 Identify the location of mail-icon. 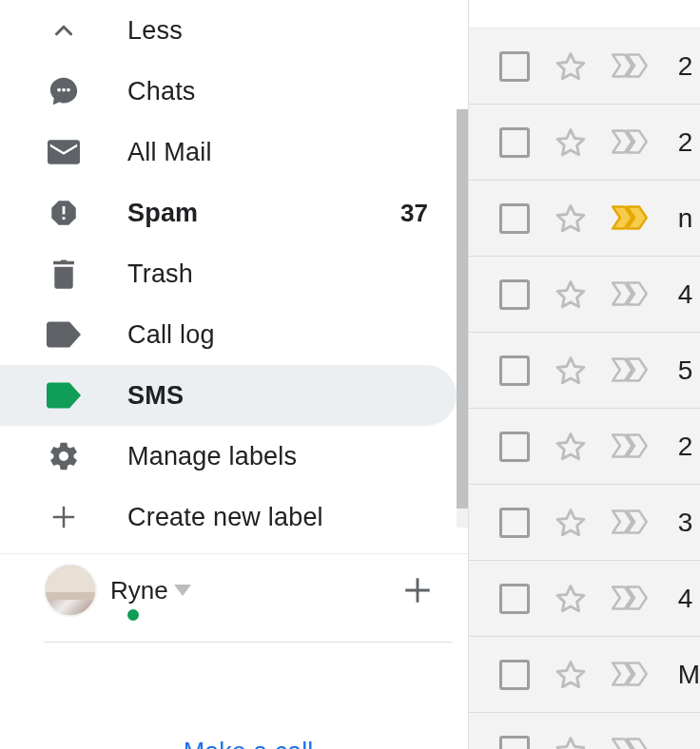
(64, 152).